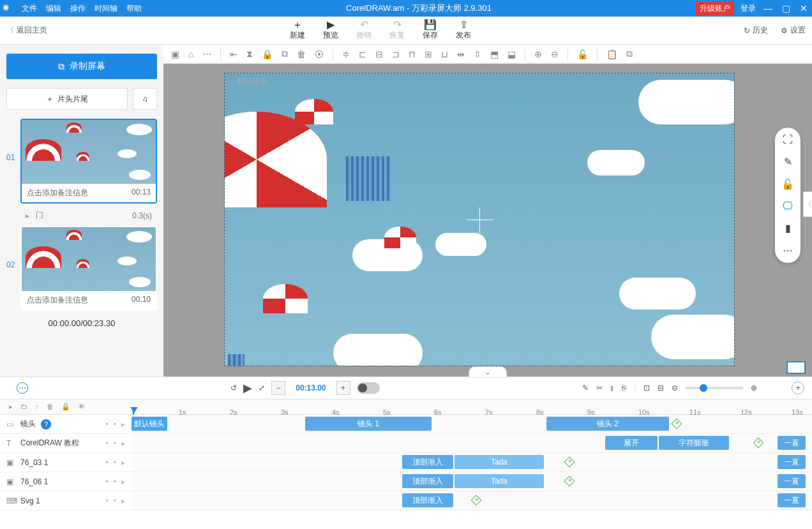 This screenshot has width=812, height=529. Describe the element at coordinates (301, 54) in the screenshot. I see `delete-icon: 🗑` at that location.